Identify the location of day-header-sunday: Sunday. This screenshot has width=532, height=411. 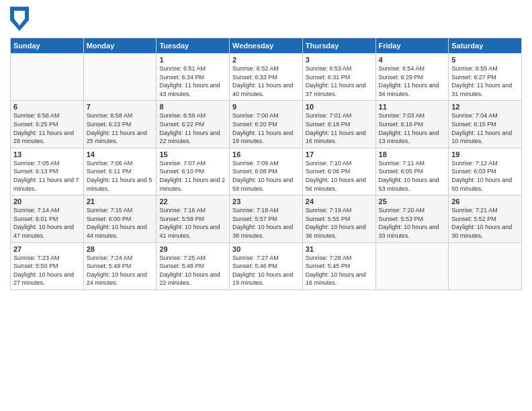
(47, 46).